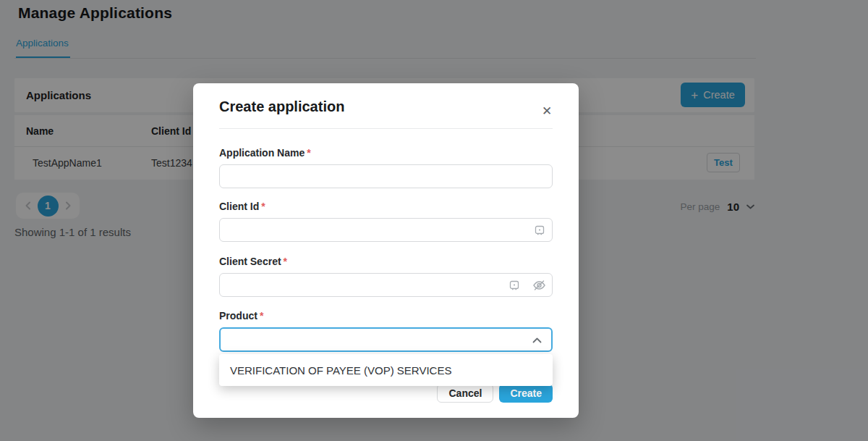 This screenshot has width=868, height=441. Describe the element at coordinates (386, 370) in the screenshot. I see `product-dropdown: VERIFICATION OF PAYEE (VOP) SERVICES` at that location.